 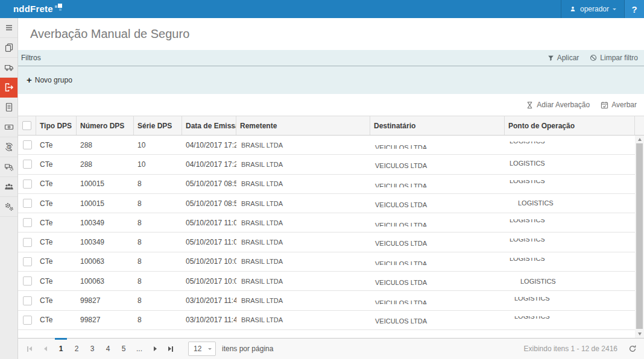 What do you see at coordinates (8, 88) in the screenshot?
I see `sidebar-item-averbacao` at bounding box center [8, 88].